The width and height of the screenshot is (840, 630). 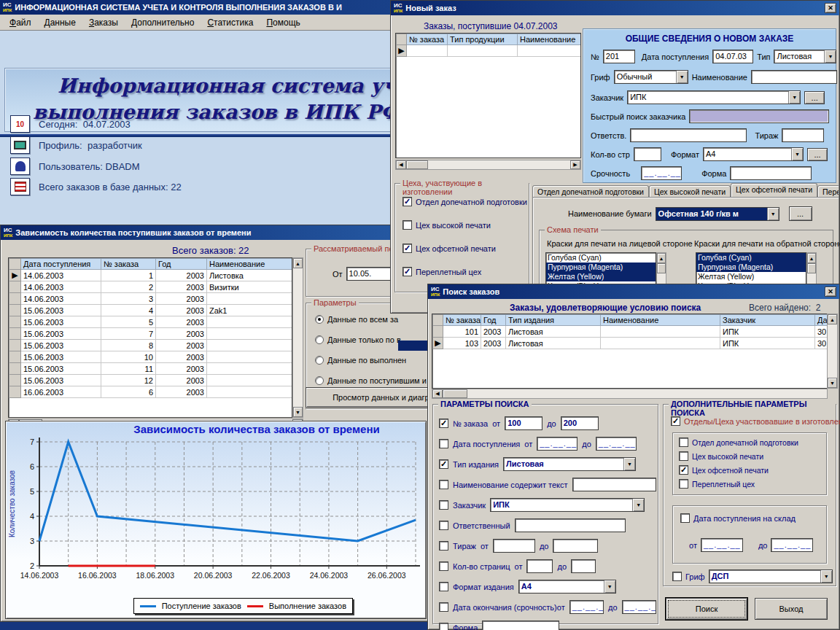 I want to click on menu-orders: Заказы, so click(x=104, y=23).